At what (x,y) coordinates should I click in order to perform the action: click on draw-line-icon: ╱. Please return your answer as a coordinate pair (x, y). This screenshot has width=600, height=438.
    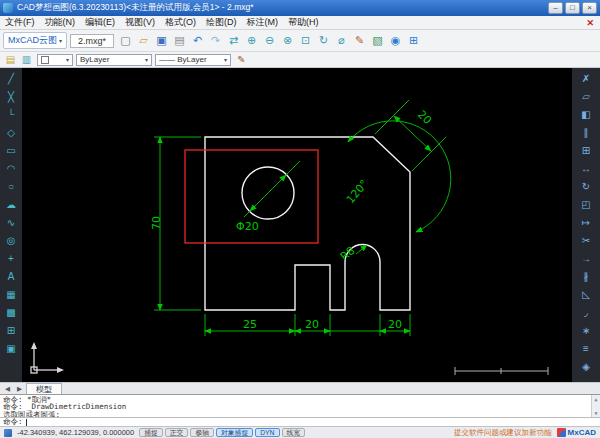
    Looking at the image, I should click on (11, 78).